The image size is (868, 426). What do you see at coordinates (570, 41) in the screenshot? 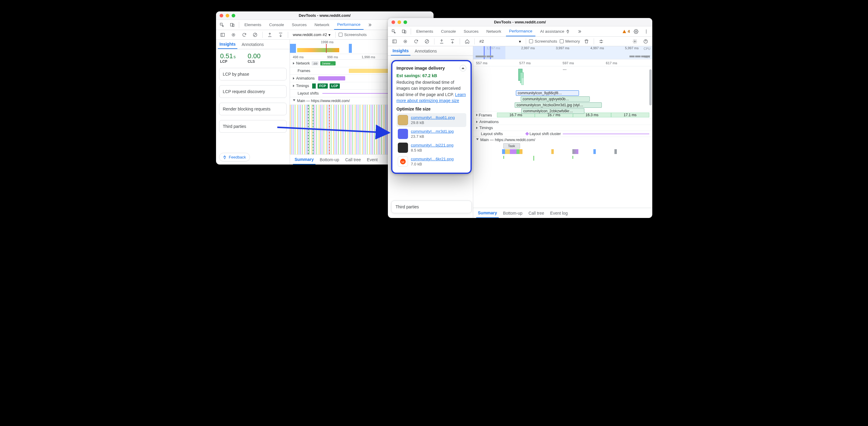
I see `memory-checkbox: Memory` at bounding box center [570, 41].